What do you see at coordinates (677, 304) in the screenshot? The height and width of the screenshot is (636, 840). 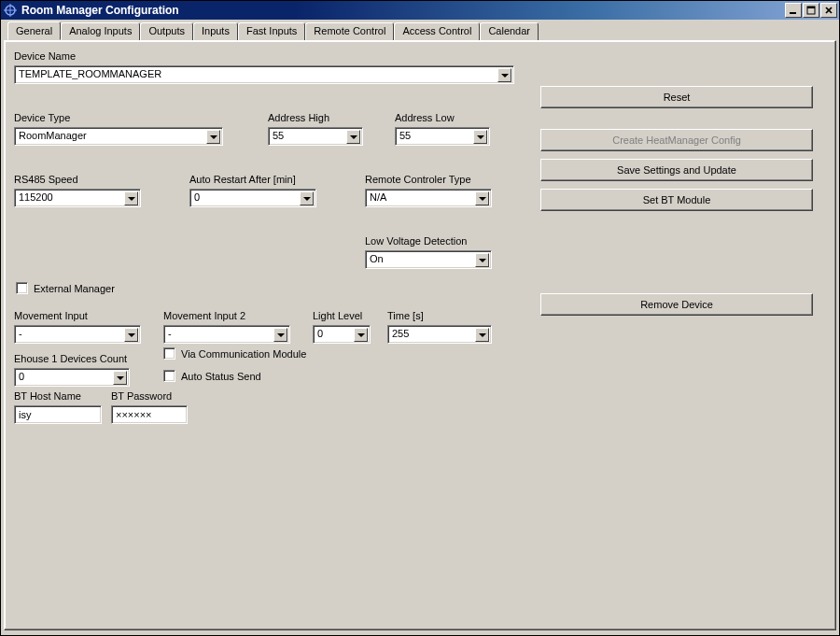 I see `remove-device-label: Remove Device` at bounding box center [677, 304].